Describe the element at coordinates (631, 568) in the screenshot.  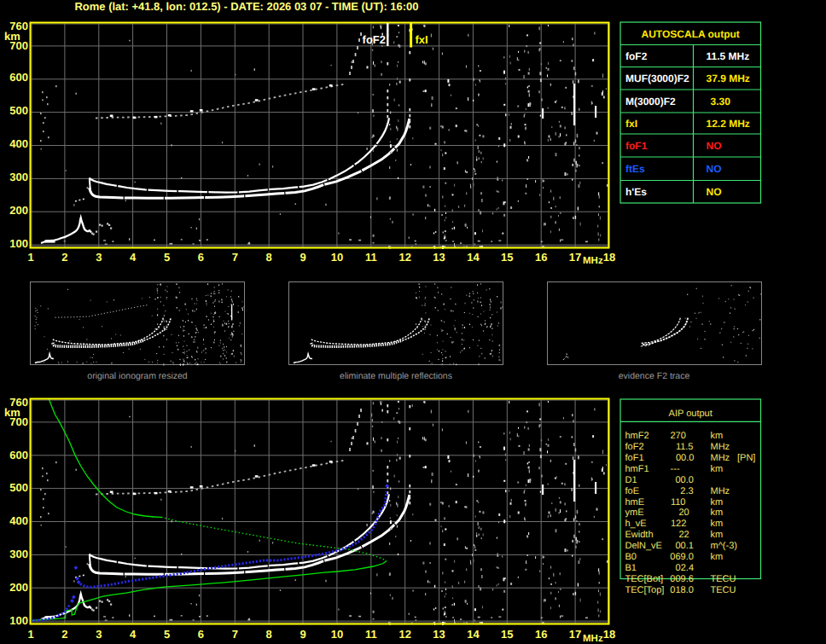
I see `svg-text: B1` at that location.